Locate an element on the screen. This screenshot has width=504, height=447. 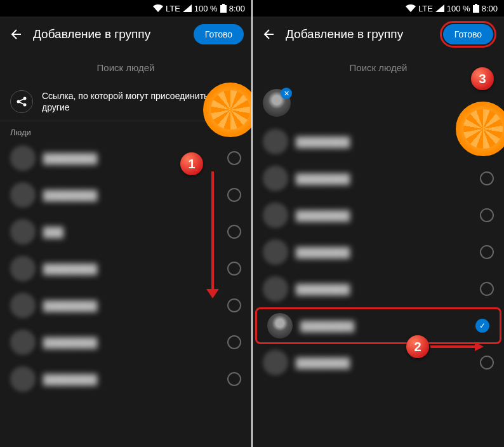
battery-icon is located at coordinates (223, 8).